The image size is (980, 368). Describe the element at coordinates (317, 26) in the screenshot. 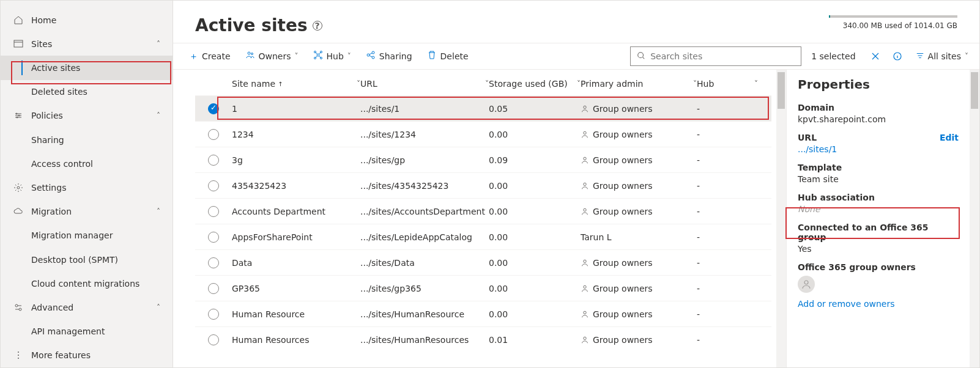

I see `info-icon: ?` at that location.